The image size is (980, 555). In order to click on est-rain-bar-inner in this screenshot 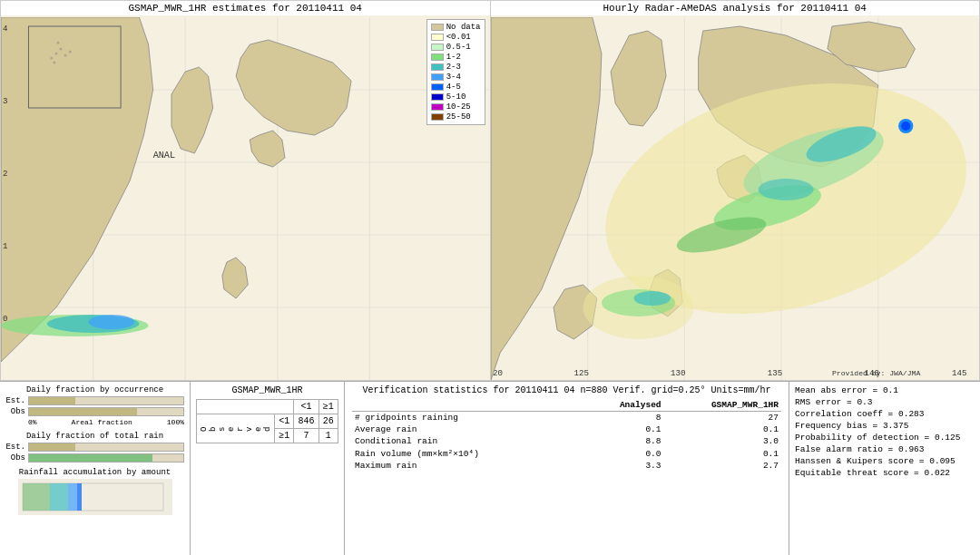, I will do `click(53, 447)`.